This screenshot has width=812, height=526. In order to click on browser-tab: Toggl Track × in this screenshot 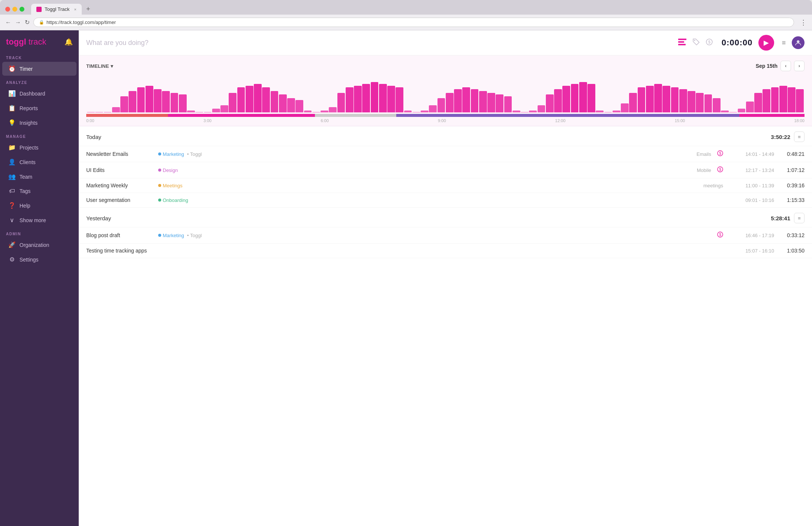, I will do `click(56, 9)`.